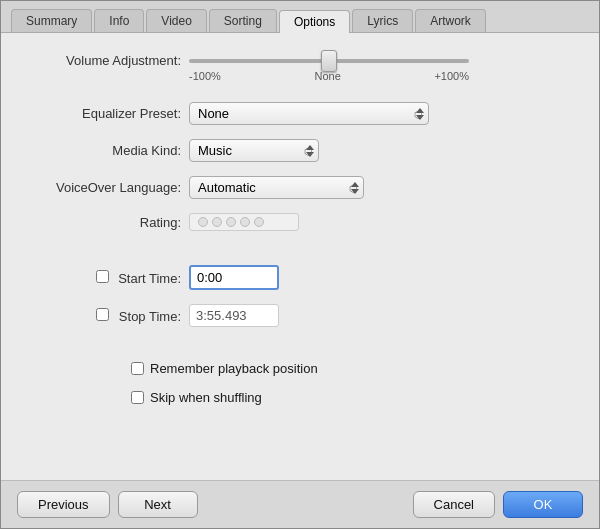  I want to click on volume-none-label: None, so click(327, 76).